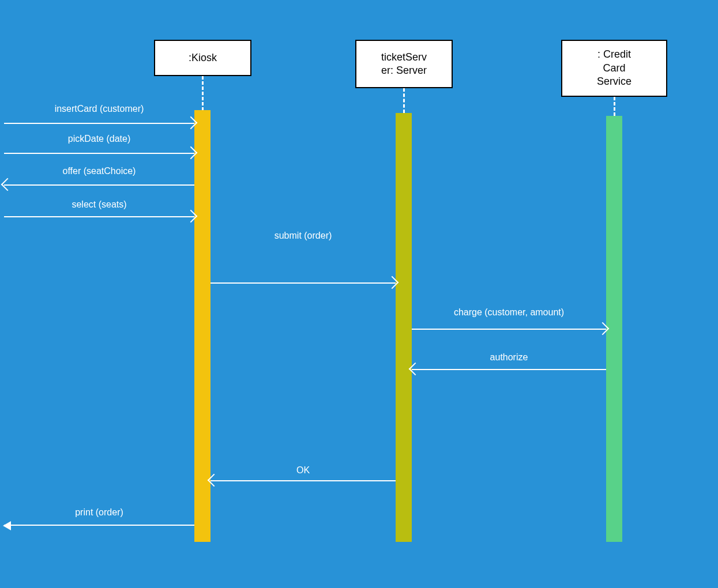  I want to click on lifeline-head-kiosk: :Kiosk, so click(203, 58).